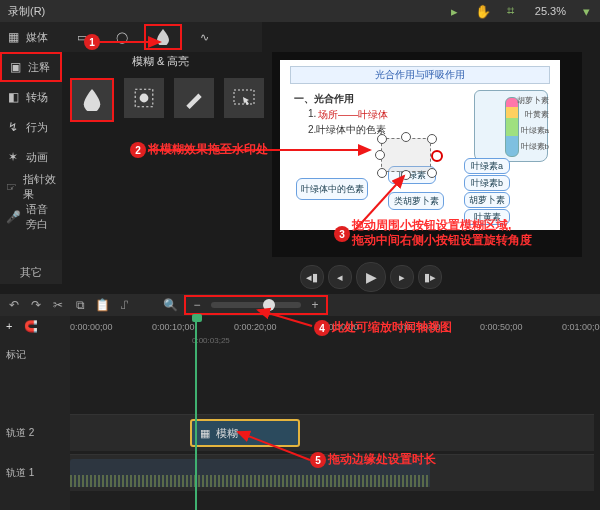 The width and height of the screenshot is (600, 510). Describe the element at coordinates (31, 127) in the screenshot. I see `sidebar-item-behavior: ↯行为` at that location.